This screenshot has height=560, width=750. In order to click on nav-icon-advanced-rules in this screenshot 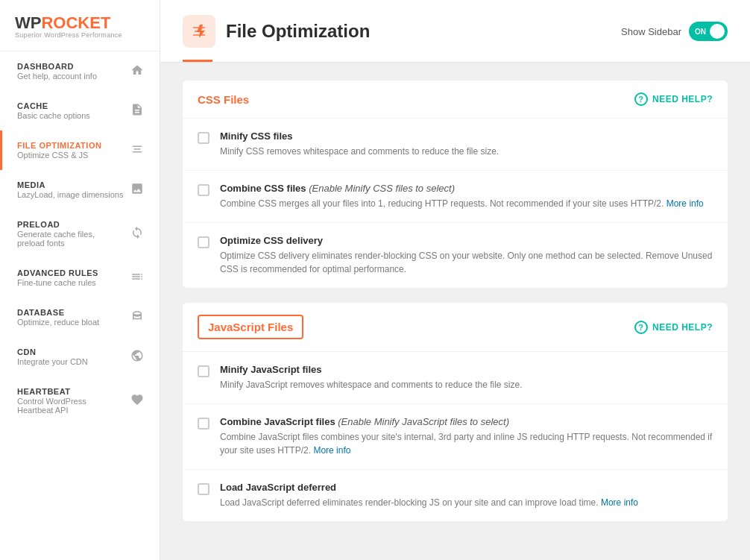, I will do `click(137, 278)`.